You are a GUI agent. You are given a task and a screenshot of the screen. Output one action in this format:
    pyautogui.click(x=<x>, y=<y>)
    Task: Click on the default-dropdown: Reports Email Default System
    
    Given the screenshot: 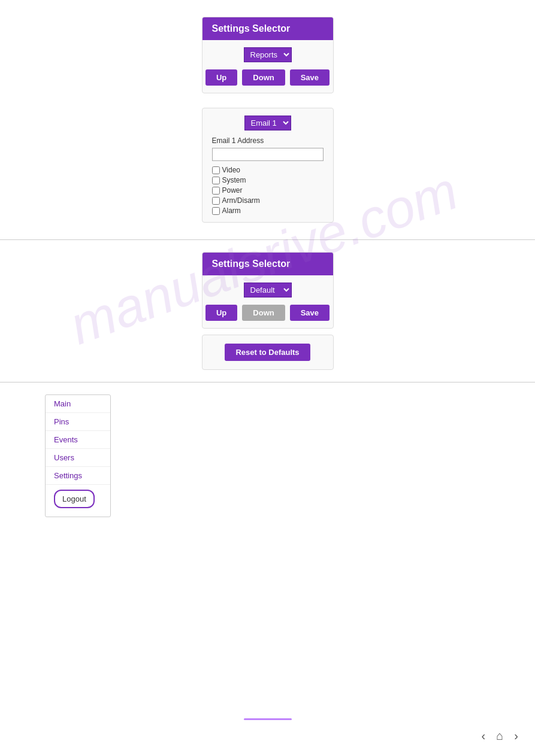 What is the action you would take?
    pyautogui.click(x=268, y=290)
    